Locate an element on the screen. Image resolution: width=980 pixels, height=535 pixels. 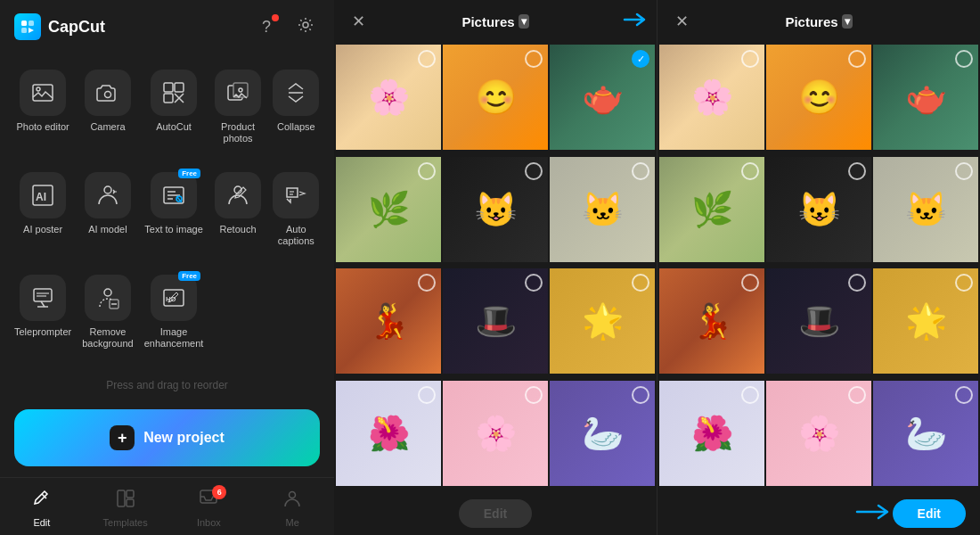
tool-image-enhancement: Free HD Image enhancement is located at coordinates (175, 316).